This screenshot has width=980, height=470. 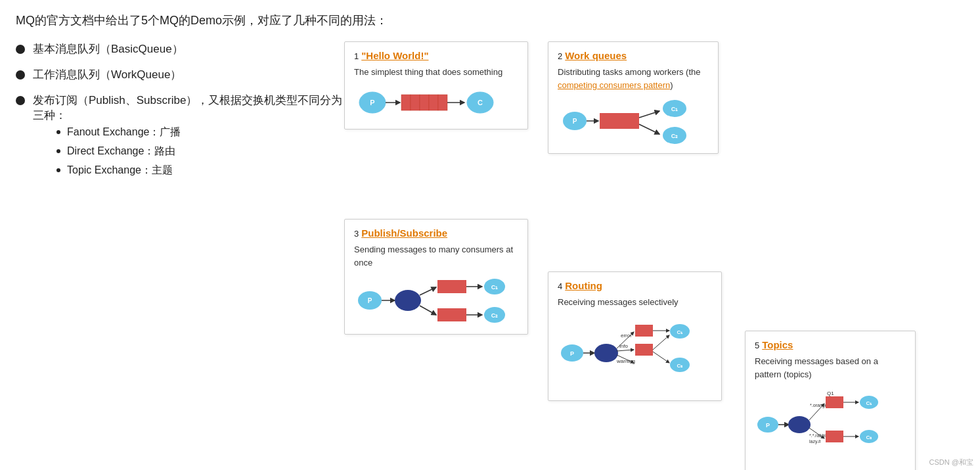 I want to click on card1-header: 1"Hello World!", so click(x=436, y=55).